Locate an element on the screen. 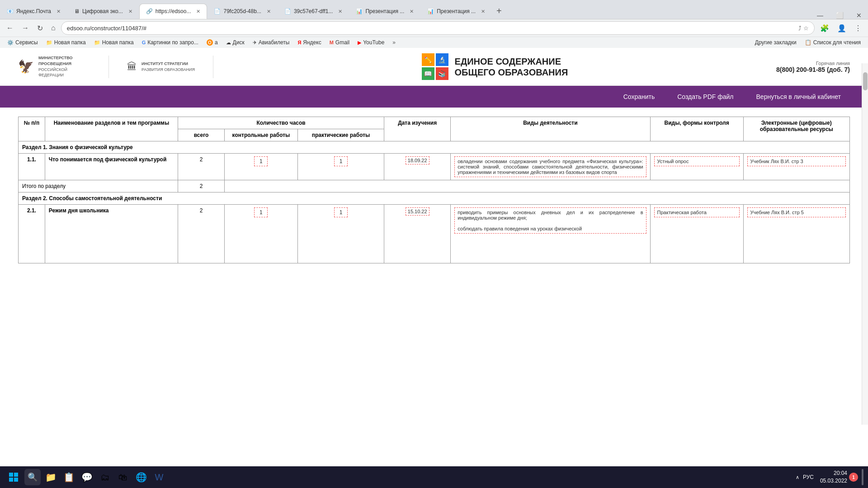 The height and width of the screenshot is (488, 868). logo-cell-blue: 🔬 is located at coordinates (442, 60).